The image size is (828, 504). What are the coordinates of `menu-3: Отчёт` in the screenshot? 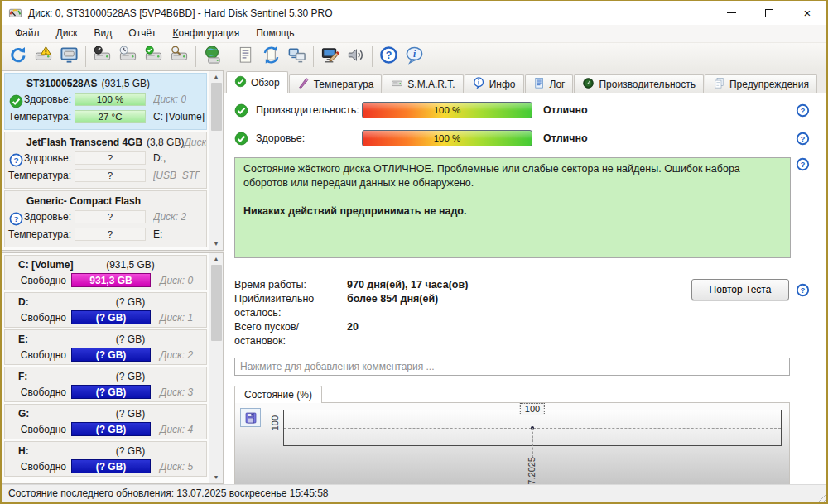 It's located at (142, 33).